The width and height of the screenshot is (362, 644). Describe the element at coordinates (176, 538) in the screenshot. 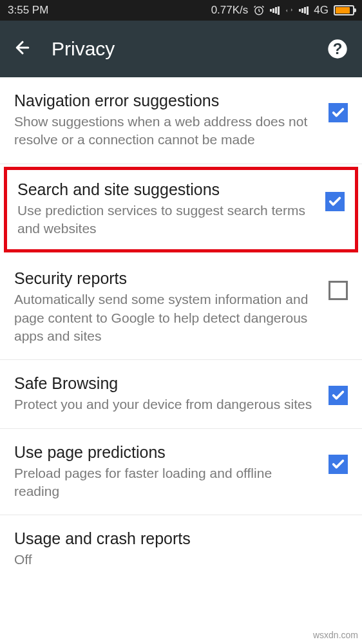

I see `setting-title: Usage and crash reports` at that location.